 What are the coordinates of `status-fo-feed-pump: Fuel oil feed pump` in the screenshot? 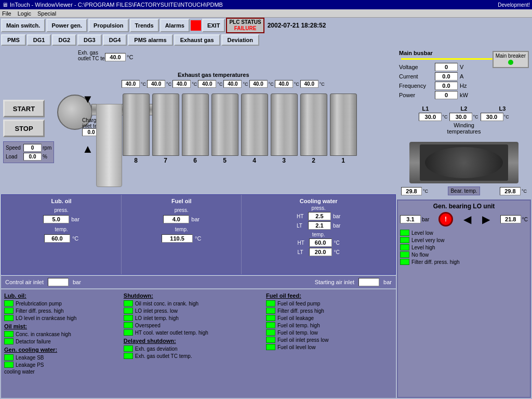 It's located at (329, 303).